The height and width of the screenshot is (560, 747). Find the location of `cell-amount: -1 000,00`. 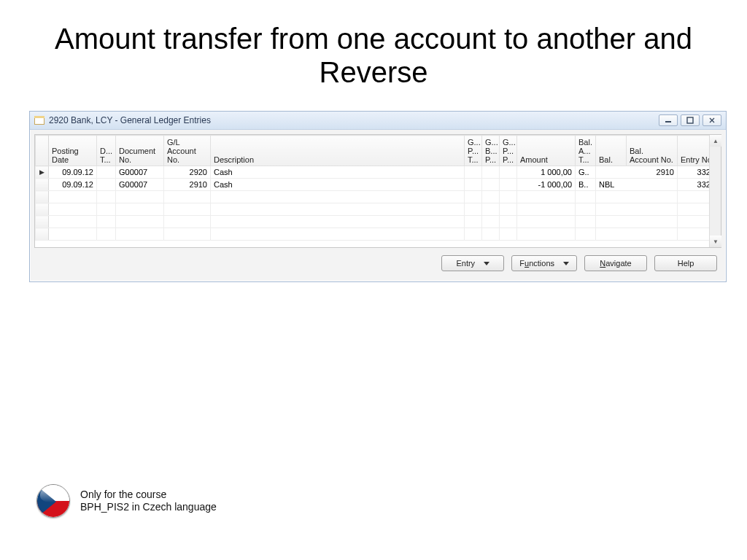

cell-amount: -1 000,00 is located at coordinates (546, 185).